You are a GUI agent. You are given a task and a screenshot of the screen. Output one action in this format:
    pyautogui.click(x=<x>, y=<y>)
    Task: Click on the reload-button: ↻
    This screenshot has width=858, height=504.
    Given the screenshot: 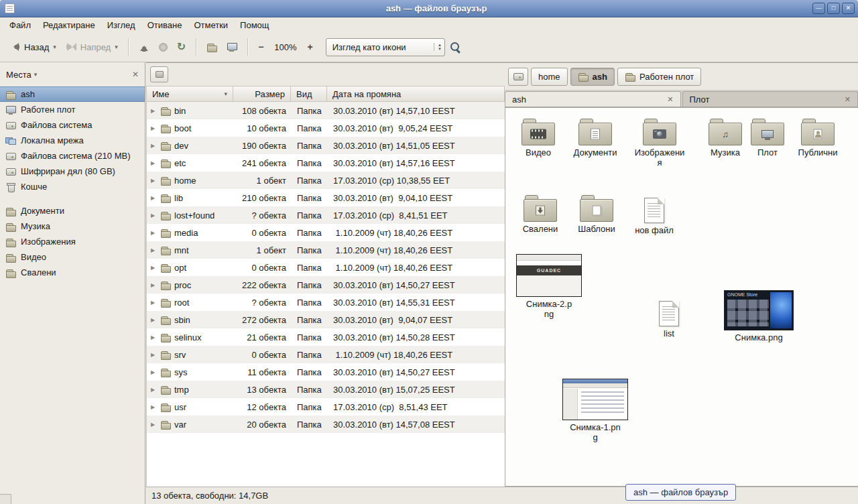 What is the action you would take?
    pyautogui.click(x=181, y=47)
    